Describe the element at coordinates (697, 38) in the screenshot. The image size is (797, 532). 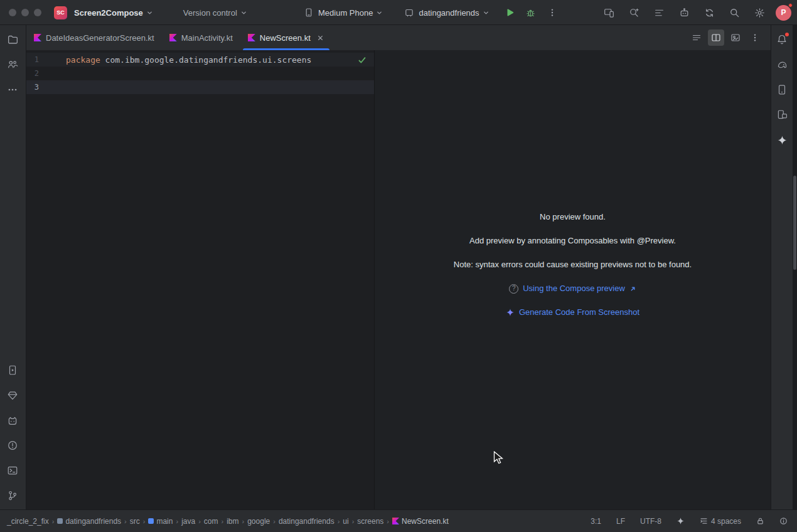
I see `code-view-button` at that location.